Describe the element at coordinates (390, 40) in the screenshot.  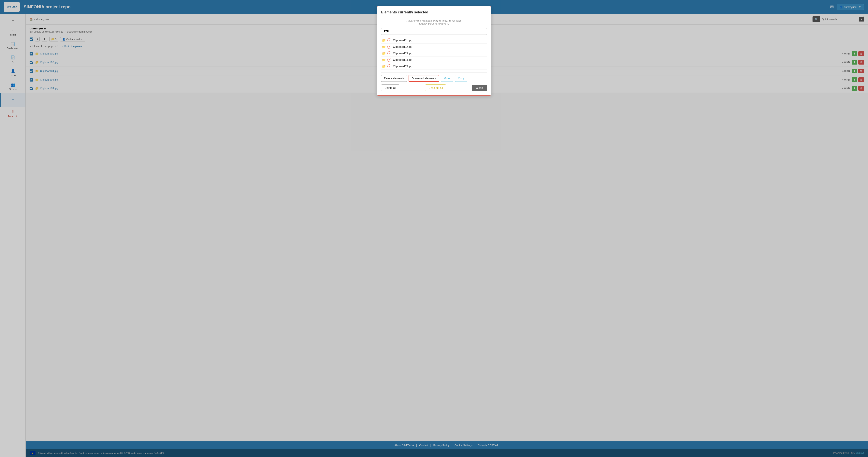
I see `modal-remove-btn-1: ✕` at that location.